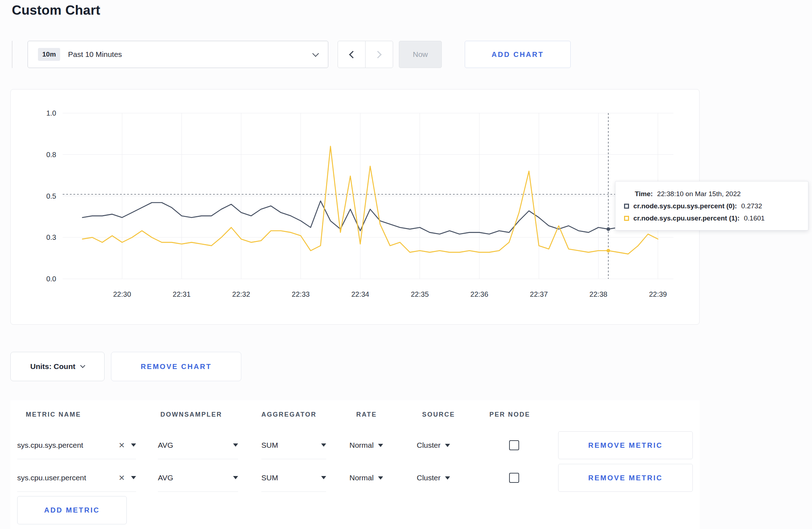 This screenshot has height=529, width=812. I want to click on tooltip-series-name: cr.node.sys.cpu.user.percent (1):, so click(687, 218).